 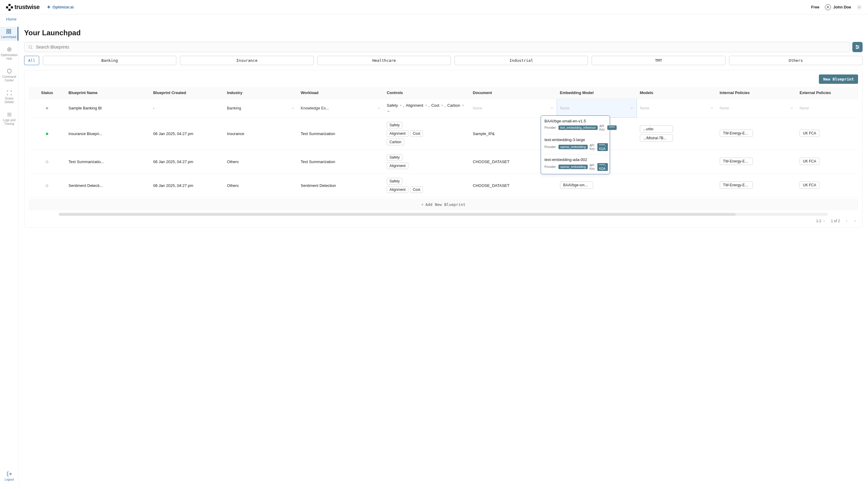 What do you see at coordinates (341, 108) in the screenshot?
I see `workload-select: Knowledge Ex...` at bounding box center [341, 108].